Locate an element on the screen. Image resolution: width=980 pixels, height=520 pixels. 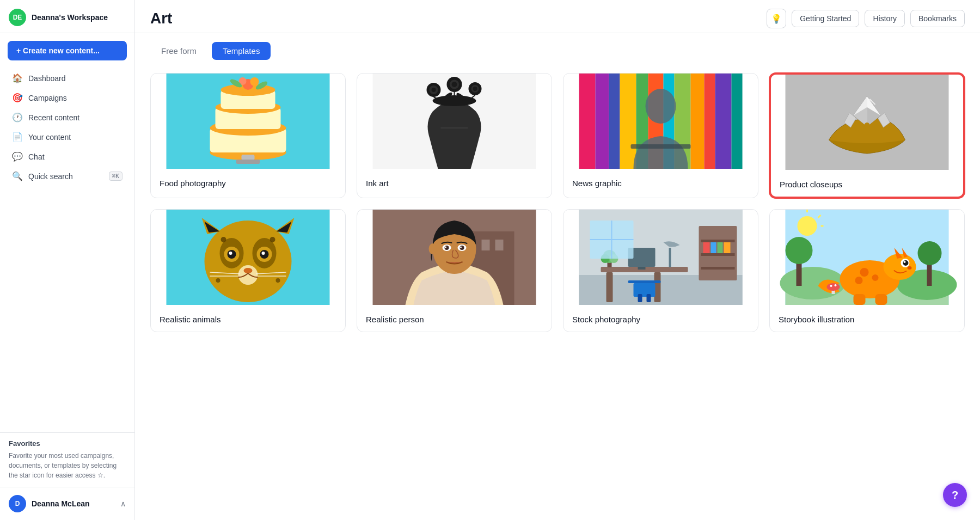
favorites-title: Favorites is located at coordinates (68, 443).